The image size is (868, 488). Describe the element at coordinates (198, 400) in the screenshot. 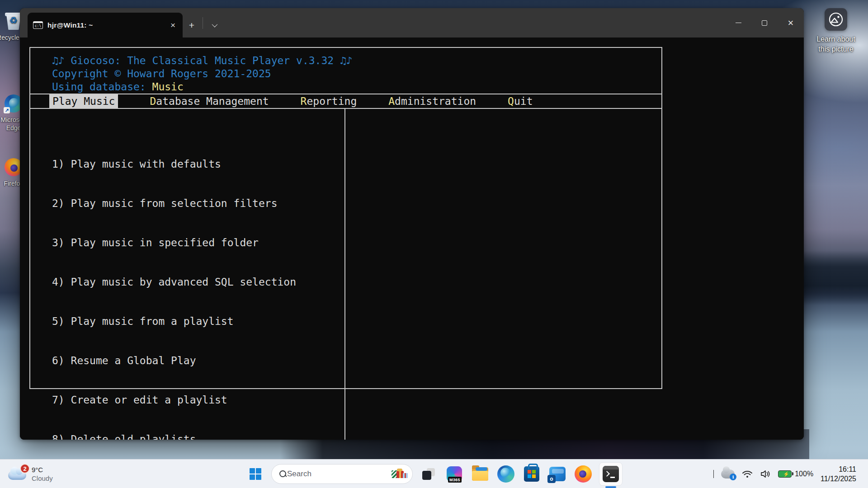

I see `menu-item: 7) Create or edit a playlist` at that location.